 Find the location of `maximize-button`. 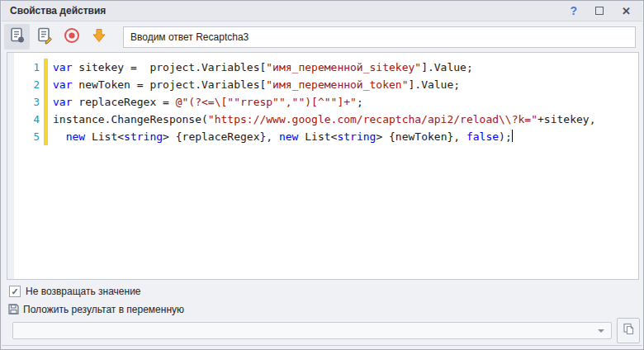

maximize-button is located at coordinates (599, 11).